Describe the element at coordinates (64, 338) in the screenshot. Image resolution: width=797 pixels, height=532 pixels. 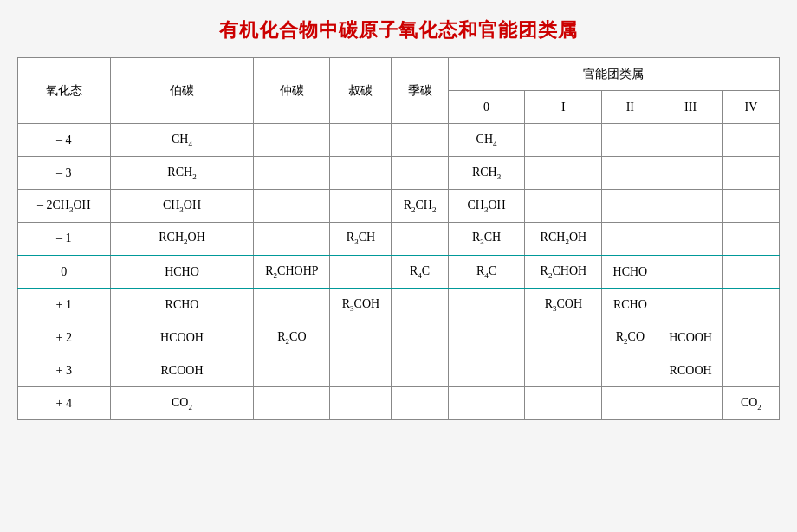
I see `table-cell: + 2` at that location.